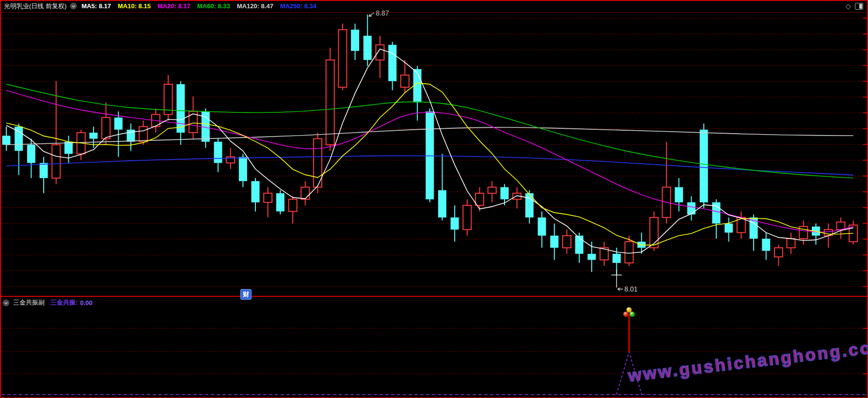  Describe the element at coordinates (96, 6) in the screenshot. I see `ma-legend-item: MA5: 8.17` at that location.